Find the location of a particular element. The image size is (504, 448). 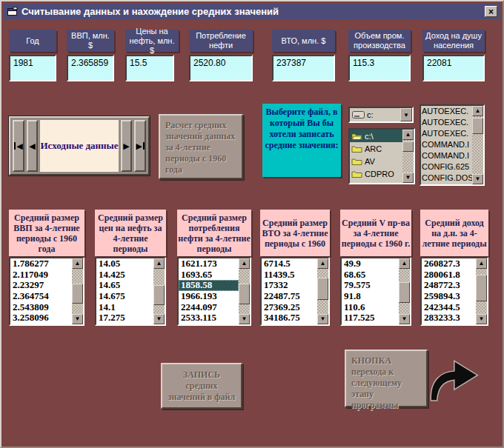

list-item: 1966.193 is located at coordinates (209, 296).